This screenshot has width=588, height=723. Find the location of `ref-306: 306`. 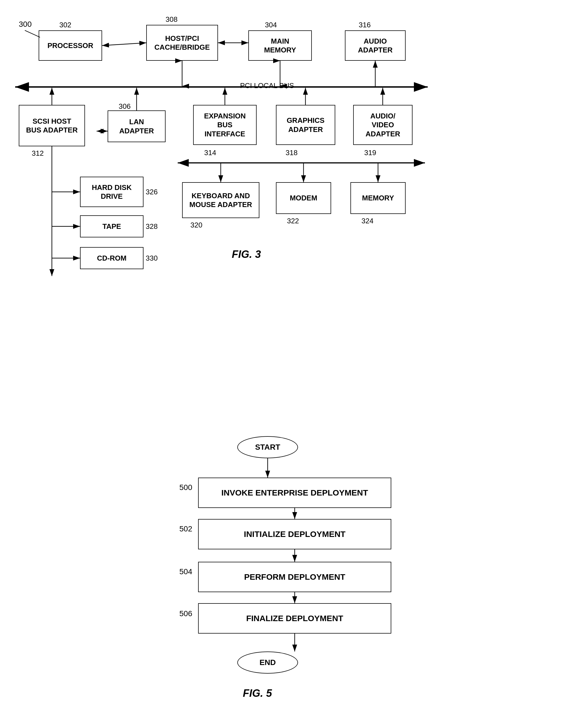

ref-306: 306 is located at coordinates (125, 106).